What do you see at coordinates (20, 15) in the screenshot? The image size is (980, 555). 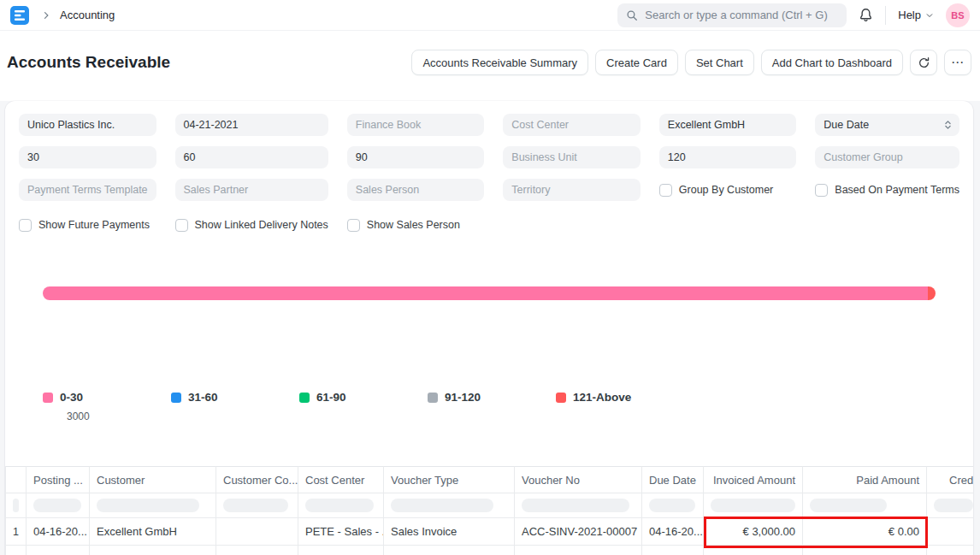 I see `app-logo-icon` at bounding box center [20, 15].